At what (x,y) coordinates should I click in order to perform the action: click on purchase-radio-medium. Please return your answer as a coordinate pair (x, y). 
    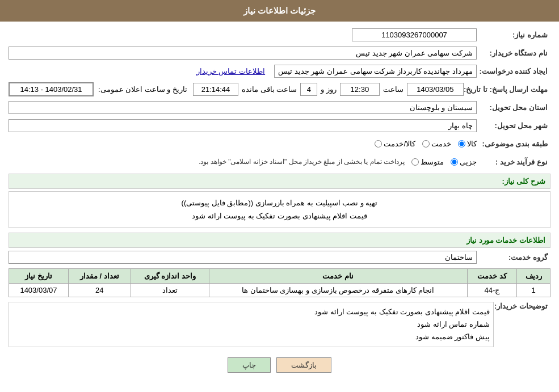
    Looking at the image, I should click on (415, 162).